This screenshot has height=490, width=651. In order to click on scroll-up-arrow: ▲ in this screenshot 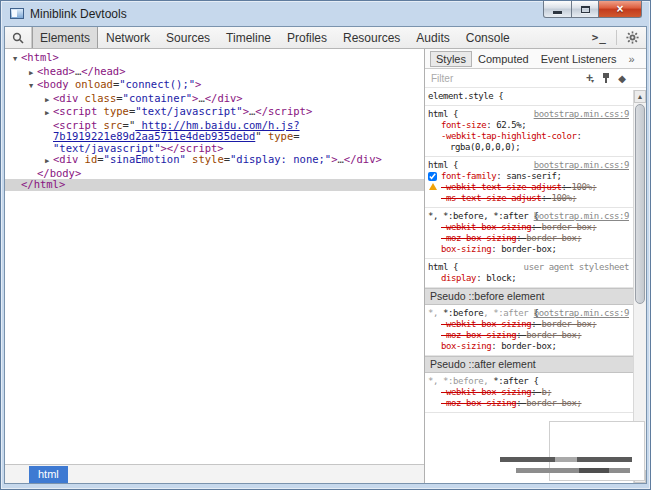, I will do `click(640, 96)`.